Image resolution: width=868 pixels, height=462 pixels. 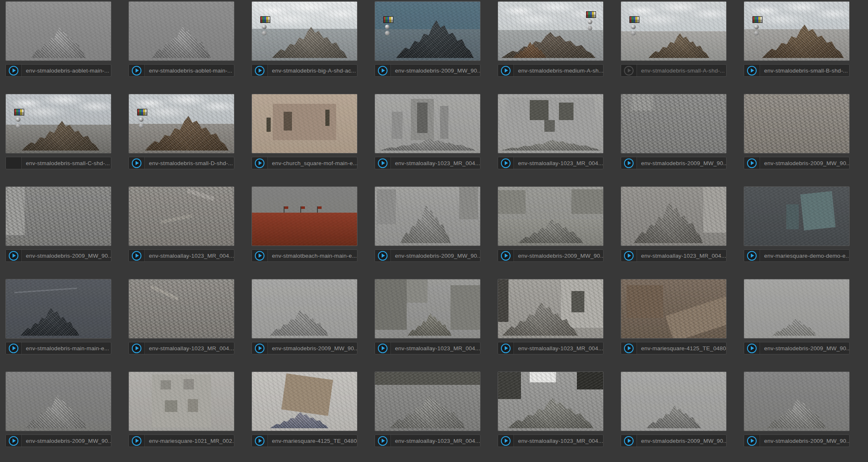 What do you see at coordinates (674, 317) in the screenshot?
I see `asset-tile: env-mariesquare-4125_TE_0480...` at bounding box center [674, 317].